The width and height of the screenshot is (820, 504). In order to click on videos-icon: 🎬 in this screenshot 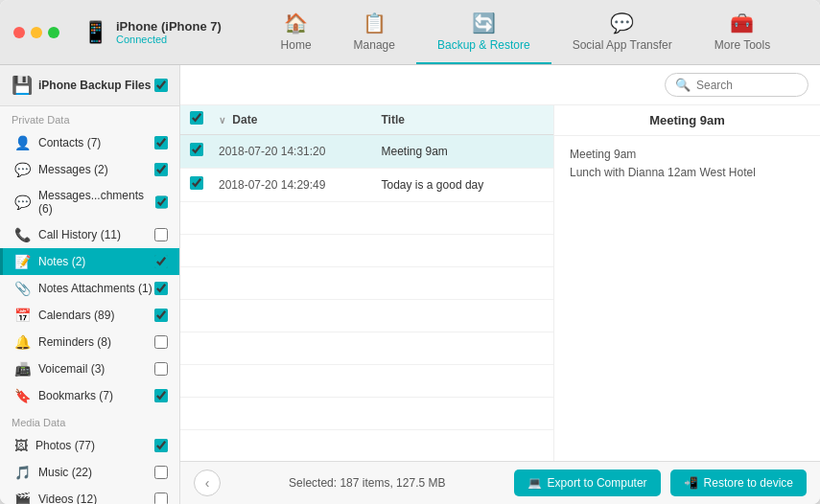, I will do `click(23, 498)`.